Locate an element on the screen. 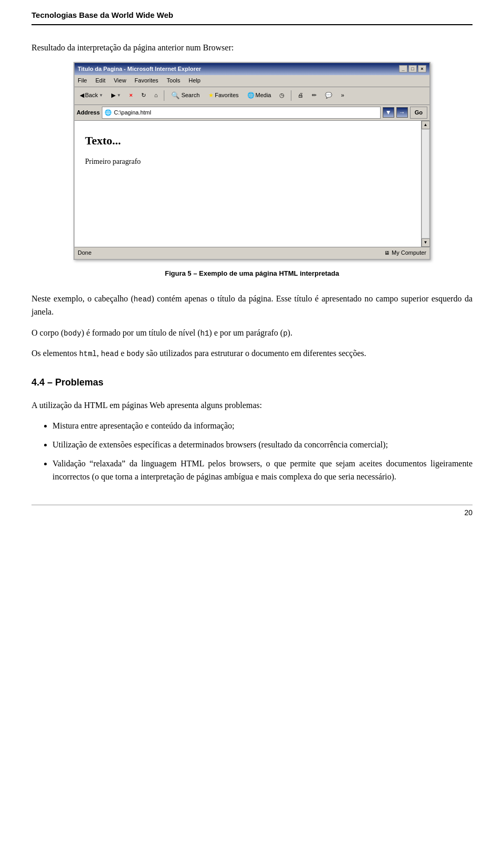 This screenshot has width=504, height=866. list-item: Validação “relaxada” da linguagem HTML p… is located at coordinates (262, 471).